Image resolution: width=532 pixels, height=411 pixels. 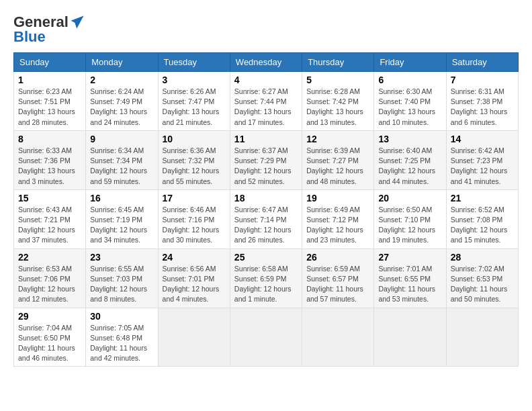 I want to click on day-header-monday: Monday, so click(x=122, y=62).